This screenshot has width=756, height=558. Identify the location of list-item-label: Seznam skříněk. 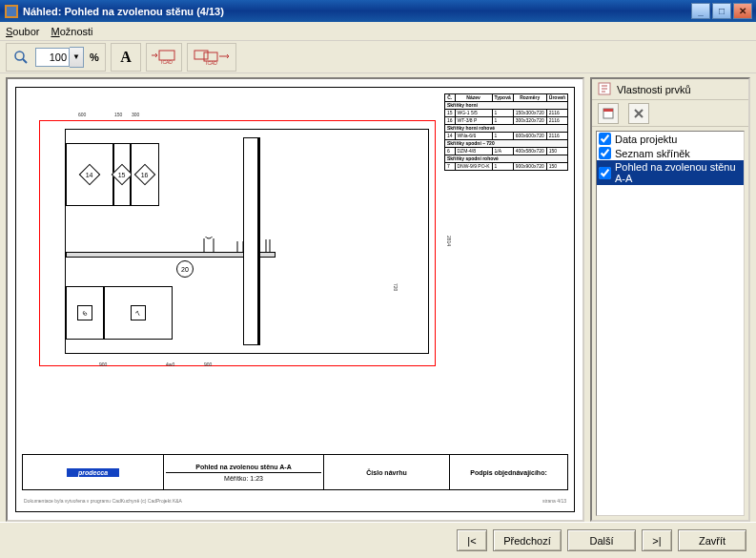
(652, 154).